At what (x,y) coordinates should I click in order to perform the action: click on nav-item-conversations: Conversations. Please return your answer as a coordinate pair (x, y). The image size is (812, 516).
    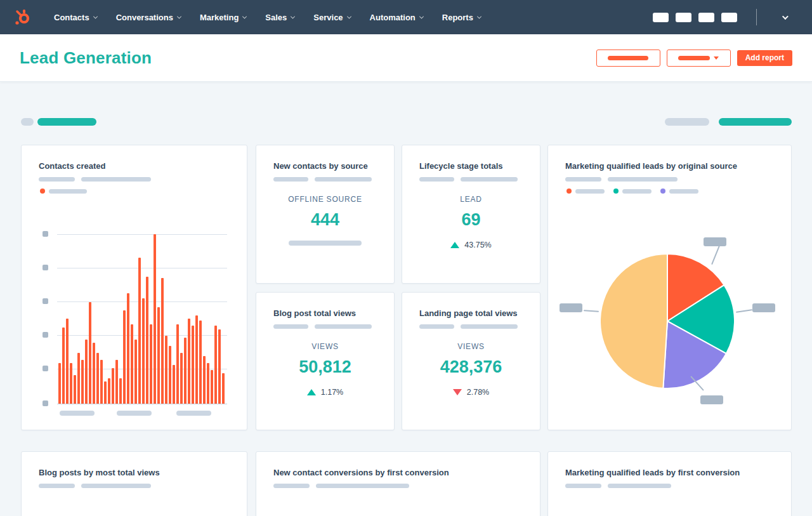
    Looking at the image, I should click on (148, 17).